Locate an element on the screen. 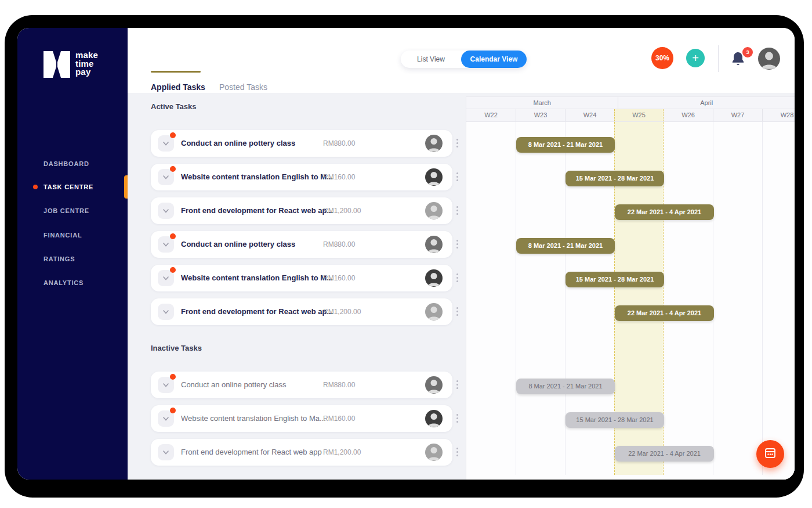  active-nav-dot is located at coordinates (35, 187).